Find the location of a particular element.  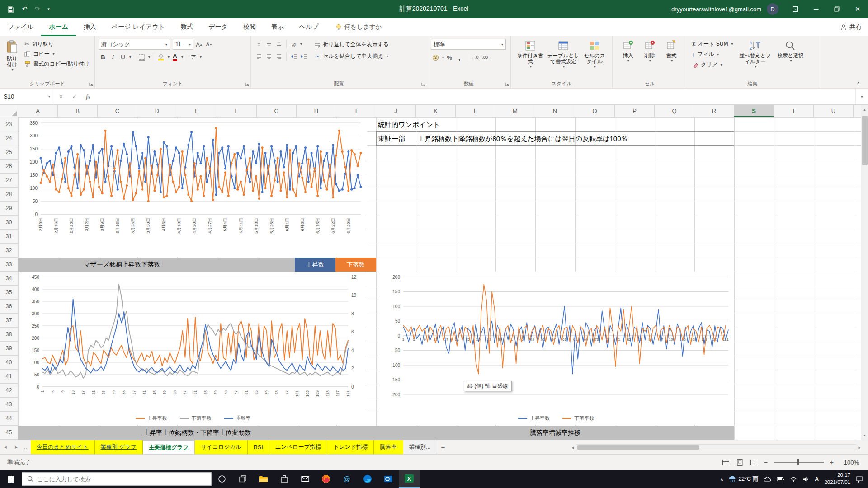

underline-button: U is located at coordinates (123, 57).